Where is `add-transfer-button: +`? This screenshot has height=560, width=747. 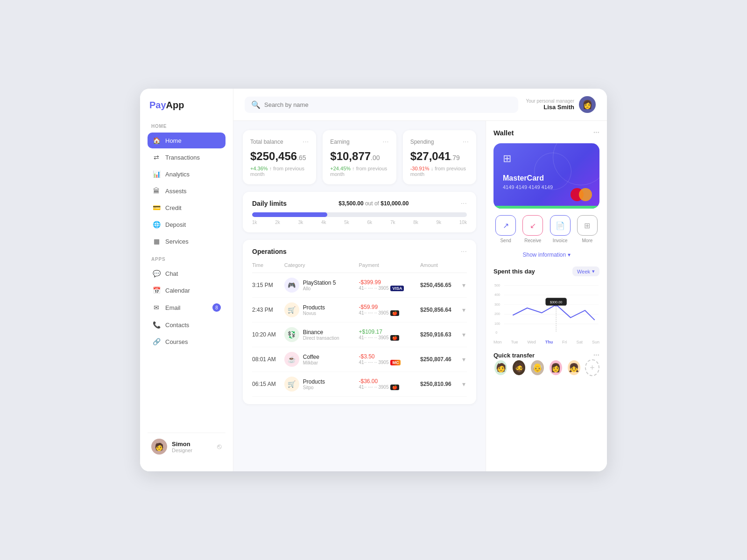
add-transfer-button: + is located at coordinates (592, 368).